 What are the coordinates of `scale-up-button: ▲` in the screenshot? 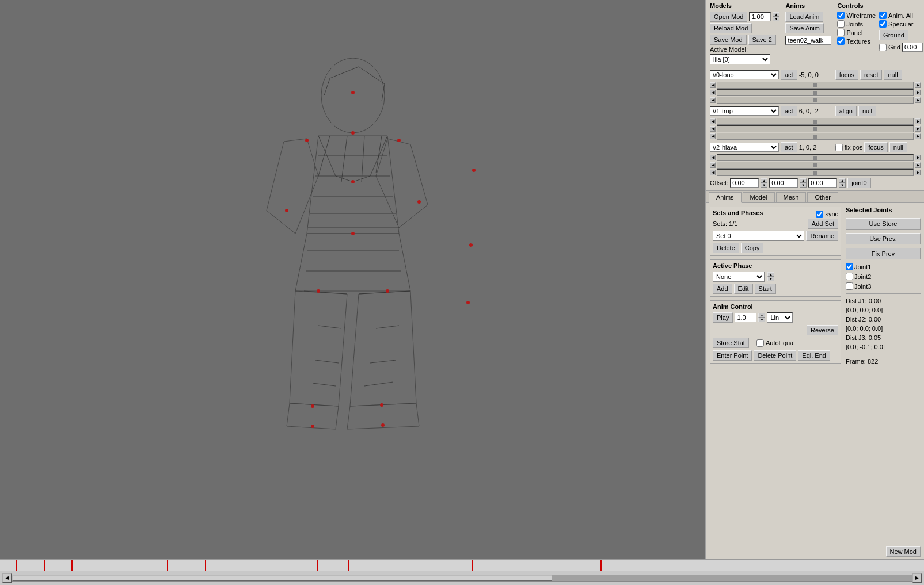 It's located at (776, 14).